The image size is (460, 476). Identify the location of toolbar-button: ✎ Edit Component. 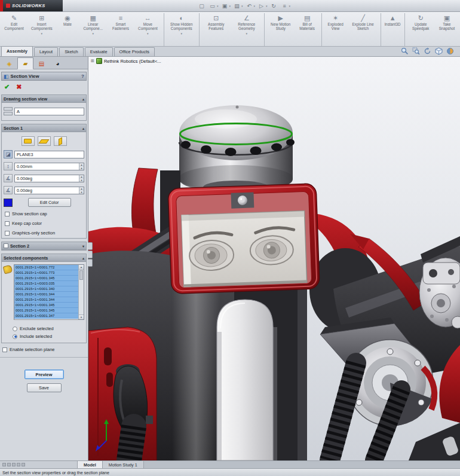
(14, 30).